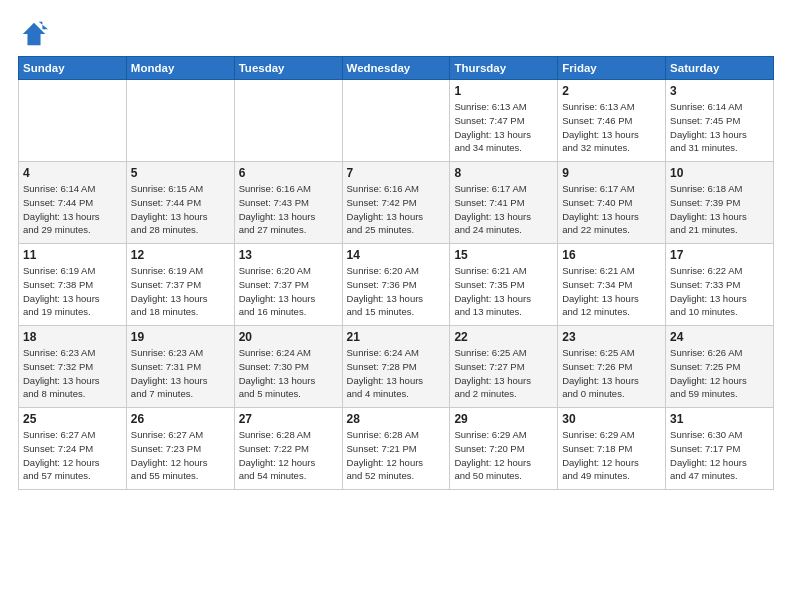 The image size is (792, 612). Describe the element at coordinates (720, 367) in the screenshot. I see `calendar-day-cell: 24Sunrise: 6:26 AMSunset: 7:25 PMDayligh…` at that location.